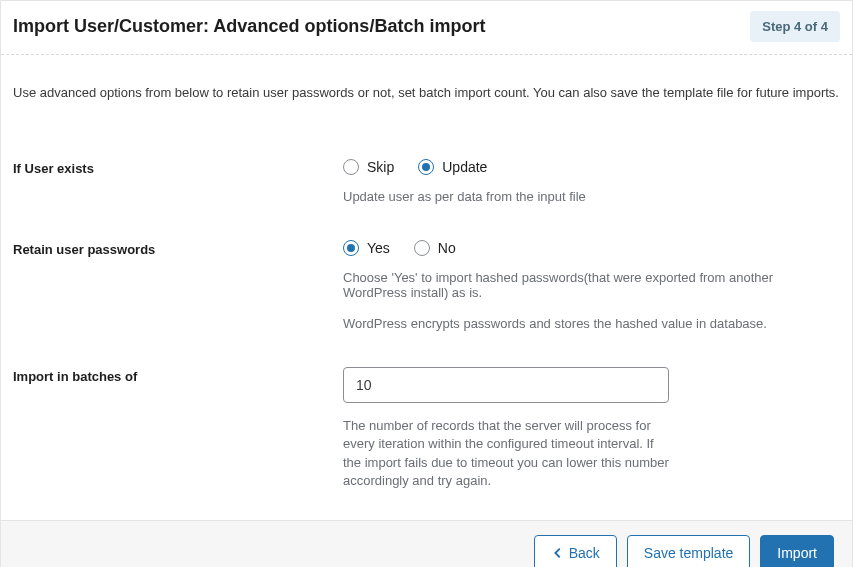 The image size is (853, 567). I want to click on radio-user-exists-update: Update, so click(452, 167).